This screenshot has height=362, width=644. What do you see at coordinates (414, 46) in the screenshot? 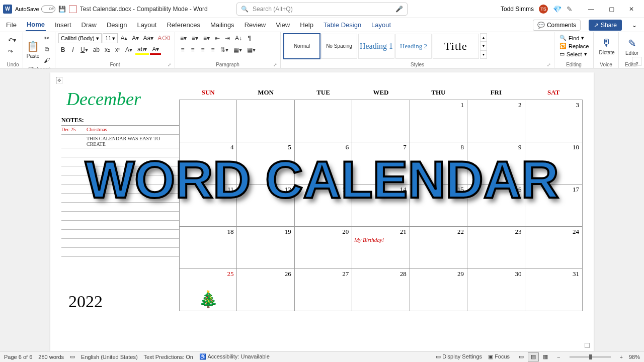
I see `style-heading2: Heading 2` at bounding box center [414, 46].